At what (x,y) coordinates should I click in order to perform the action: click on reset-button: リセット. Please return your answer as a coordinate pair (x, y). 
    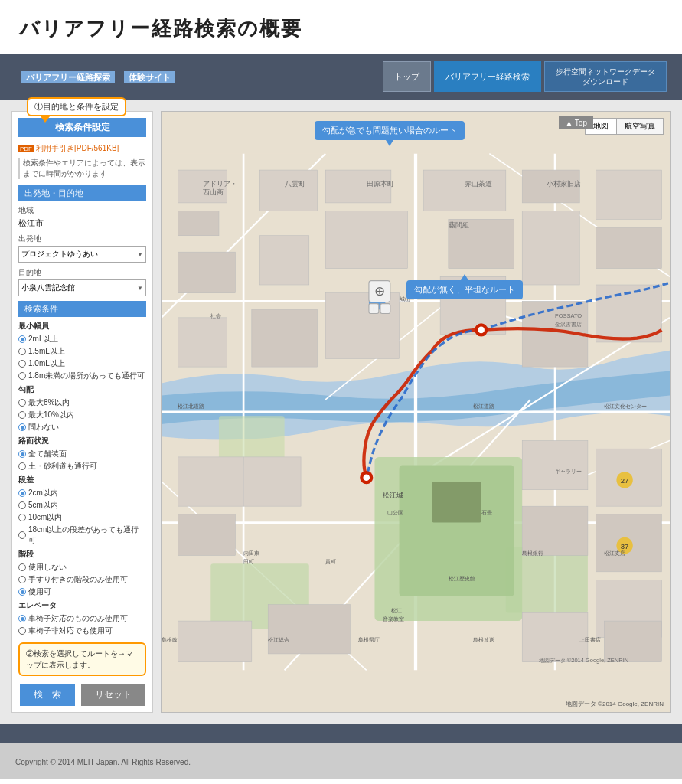
    Looking at the image, I should click on (113, 695).